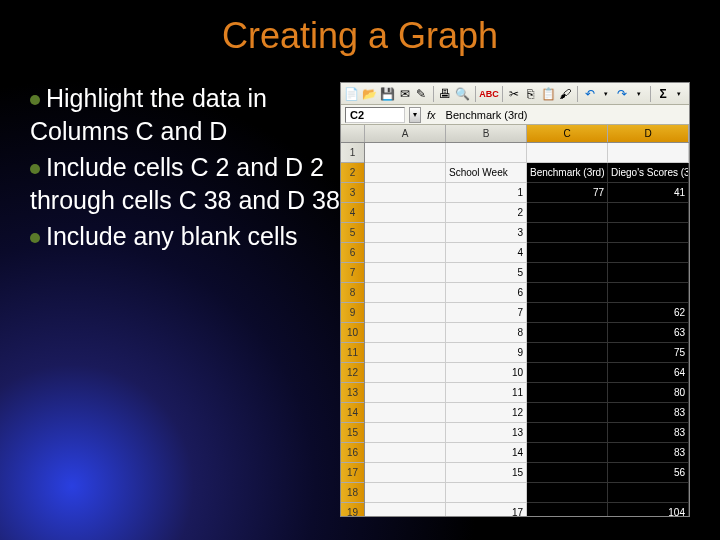 The height and width of the screenshot is (540, 720). What do you see at coordinates (352, 373) in the screenshot?
I see `row-header: 12` at bounding box center [352, 373].